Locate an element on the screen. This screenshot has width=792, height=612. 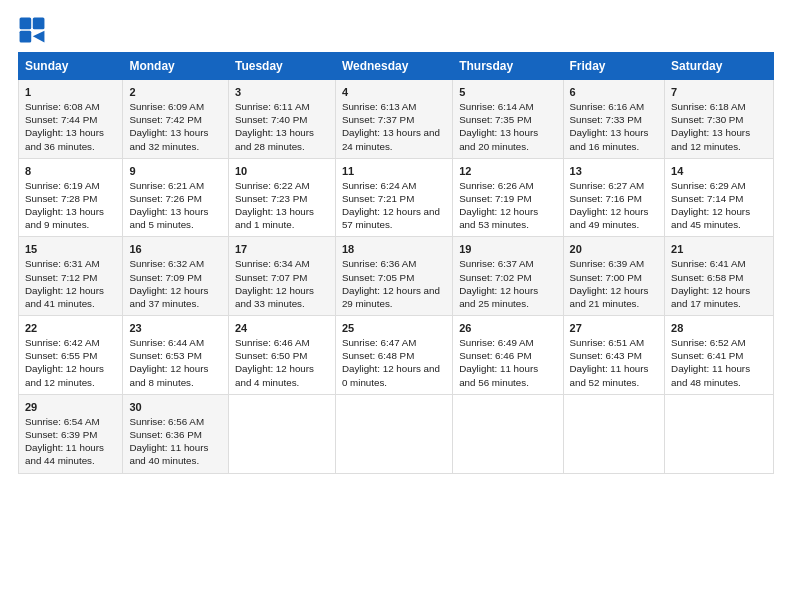
header-row: SundayMondayTuesdayWednesdayThursdayFrid… is located at coordinates (396, 66).